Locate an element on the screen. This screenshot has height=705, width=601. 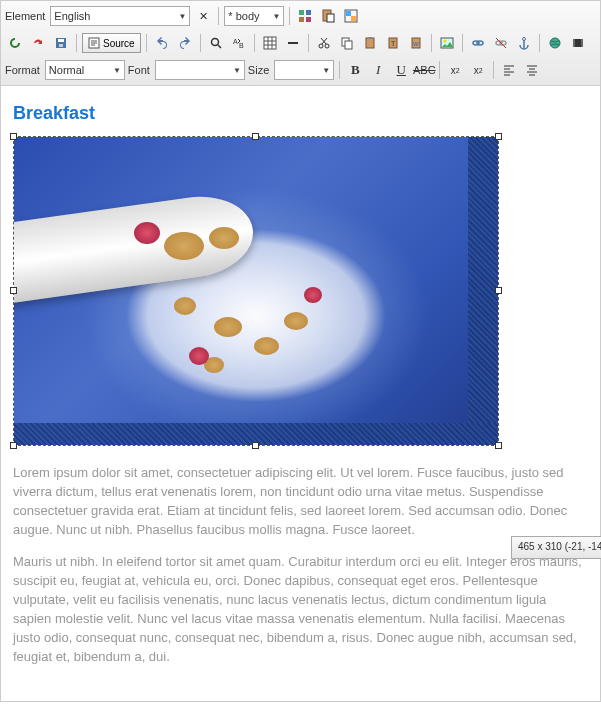
resize-handle-tc is located at coordinates (256, 136).